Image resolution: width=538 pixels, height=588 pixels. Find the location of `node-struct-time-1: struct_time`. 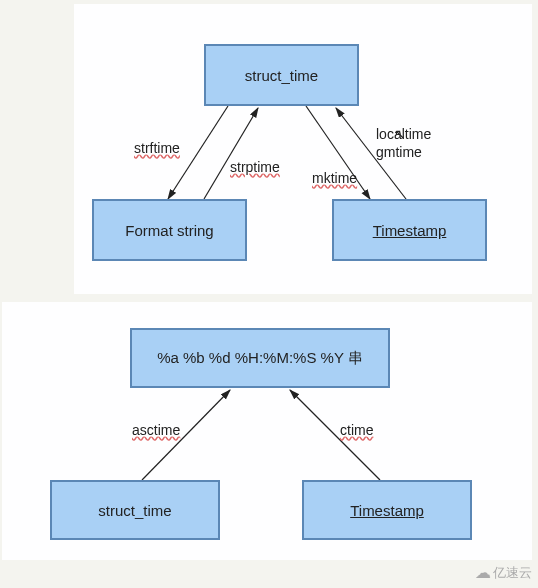

node-struct-time-1: struct_time is located at coordinates (282, 75).